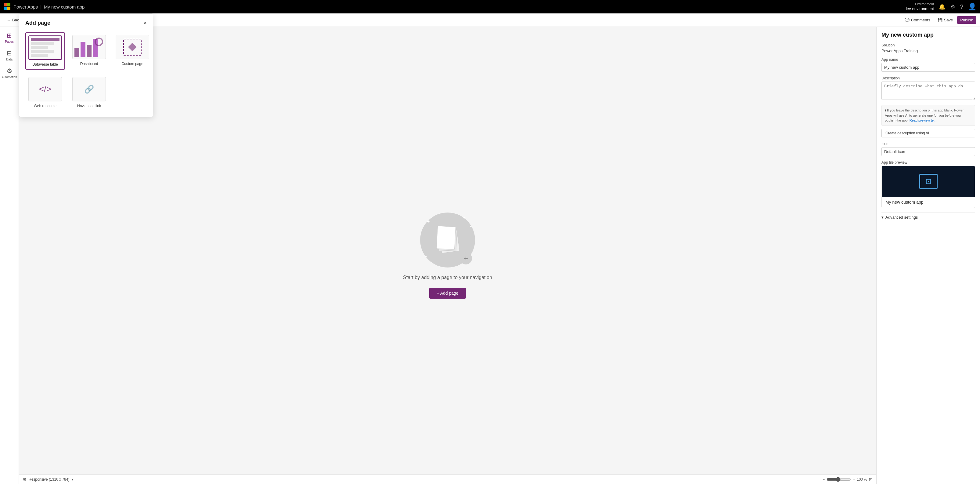 This screenshot has width=980, height=484. What do you see at coordinates (854, 479) in the screenshot?
I see `zoom-in-icon: +` at bounding box center [854, 479].